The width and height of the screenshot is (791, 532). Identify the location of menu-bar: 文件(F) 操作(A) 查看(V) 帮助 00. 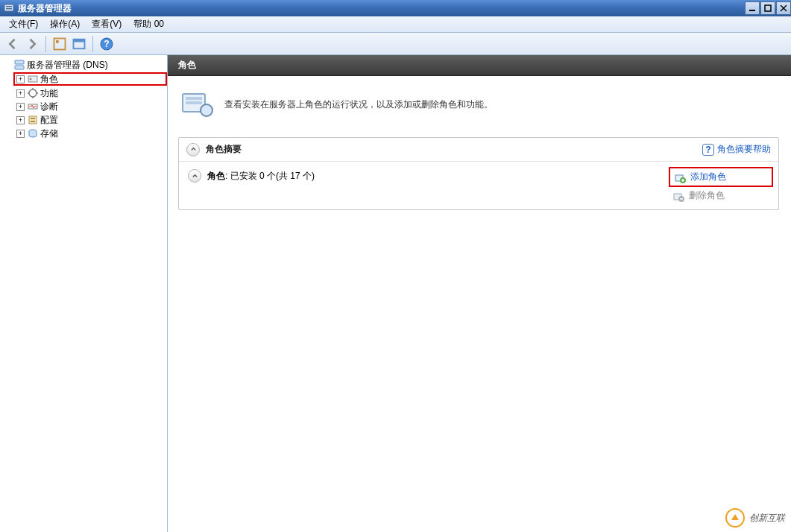
(395, 25).